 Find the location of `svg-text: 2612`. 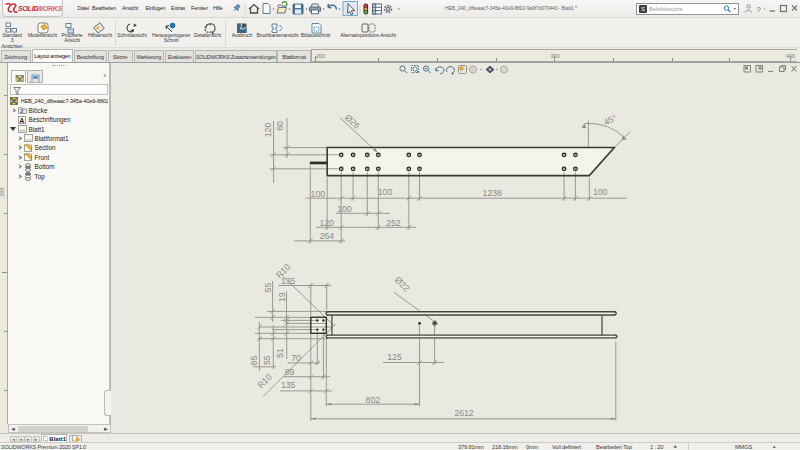

svg-text: 2612 is located at coordinates (464, 413).